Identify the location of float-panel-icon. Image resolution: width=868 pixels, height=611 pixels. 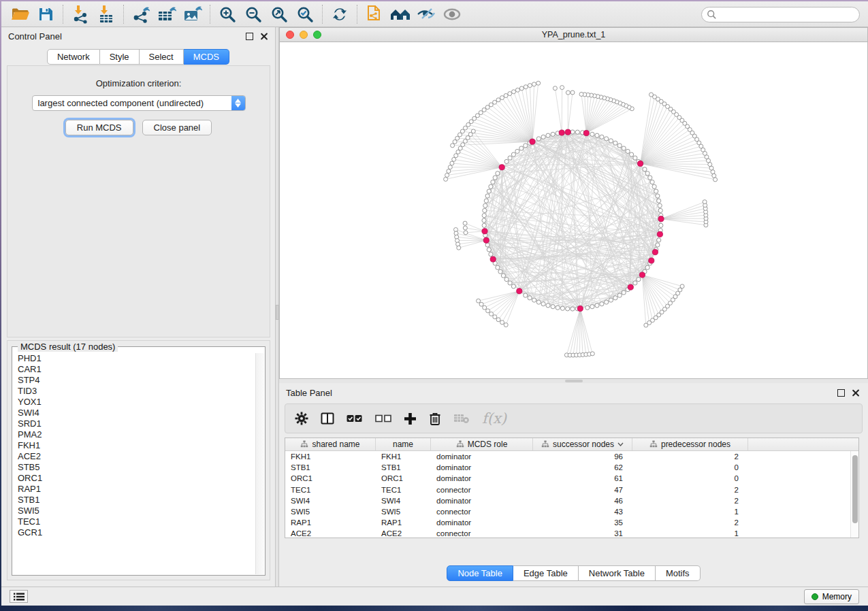
(841, 393).